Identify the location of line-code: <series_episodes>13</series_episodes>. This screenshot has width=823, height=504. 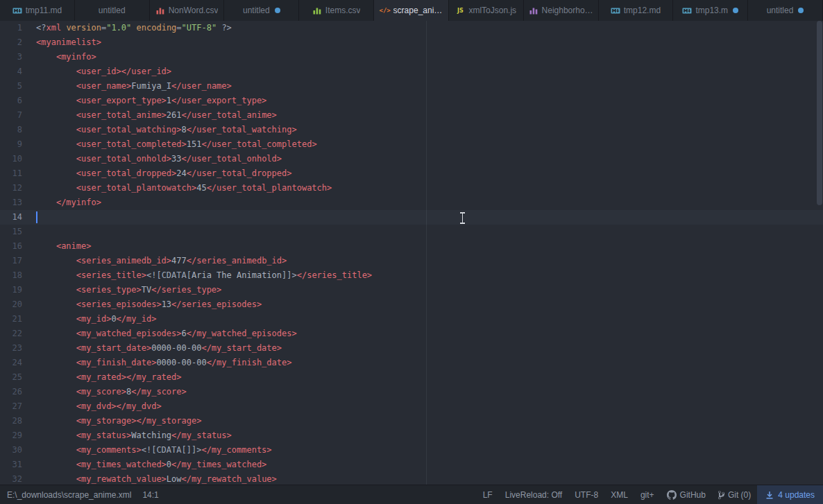
(423, 305).